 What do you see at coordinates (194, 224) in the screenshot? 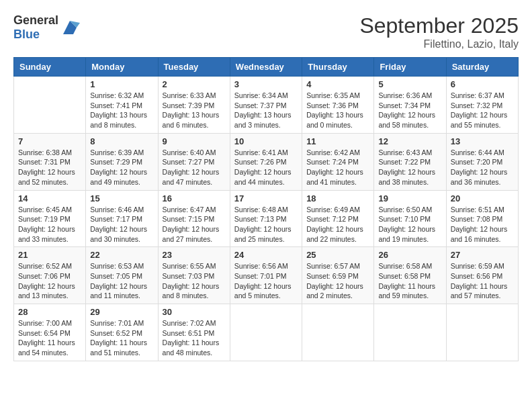
I see `day-info: Sunrise: 6:47 AM Sunset: 7:15 PM Dayligh…` at bounding box center [194, 224].